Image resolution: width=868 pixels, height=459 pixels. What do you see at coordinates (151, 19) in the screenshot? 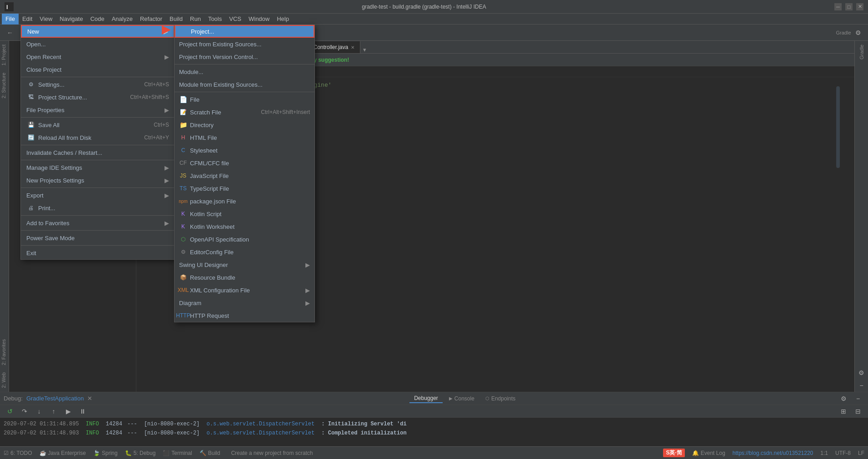
I see `menu-refactor: Refactor` at bounding box center [151, 19].